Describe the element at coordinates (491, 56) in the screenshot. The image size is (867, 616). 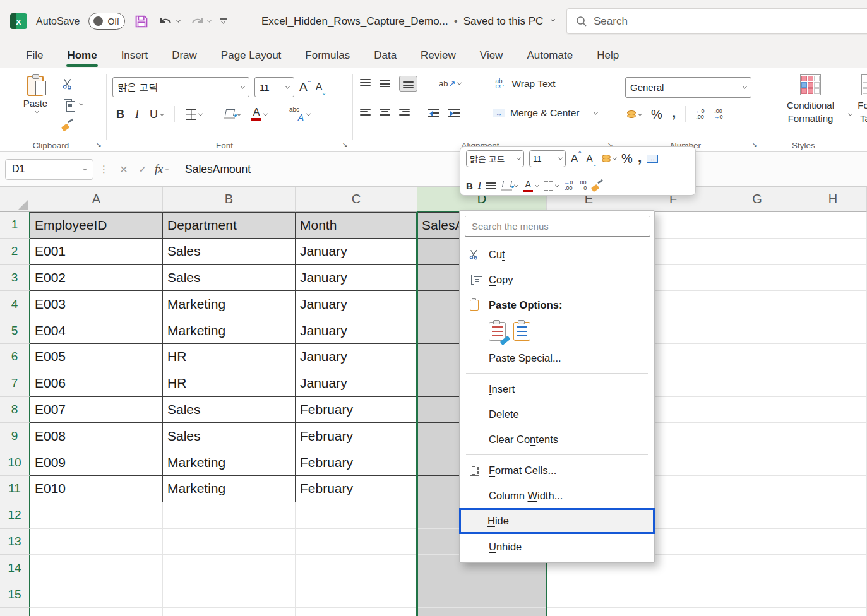
I see `tab-view: View` at that location.